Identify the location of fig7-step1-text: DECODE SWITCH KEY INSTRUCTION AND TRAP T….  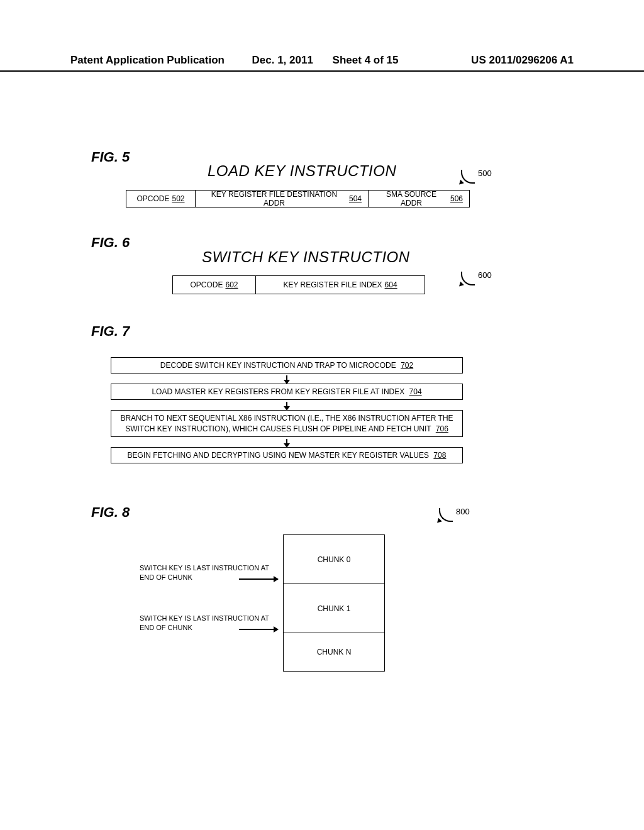
(278, 365).